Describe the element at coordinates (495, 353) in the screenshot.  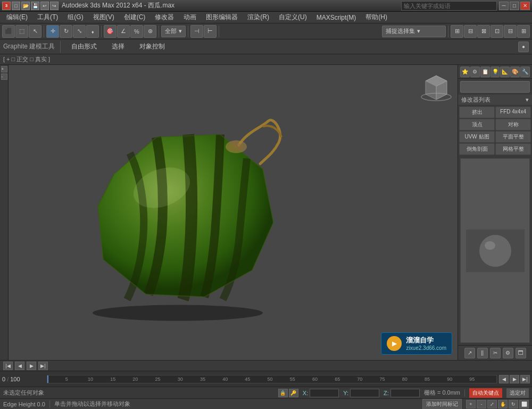
I see `rpb-btn-3: ✂` at that location.